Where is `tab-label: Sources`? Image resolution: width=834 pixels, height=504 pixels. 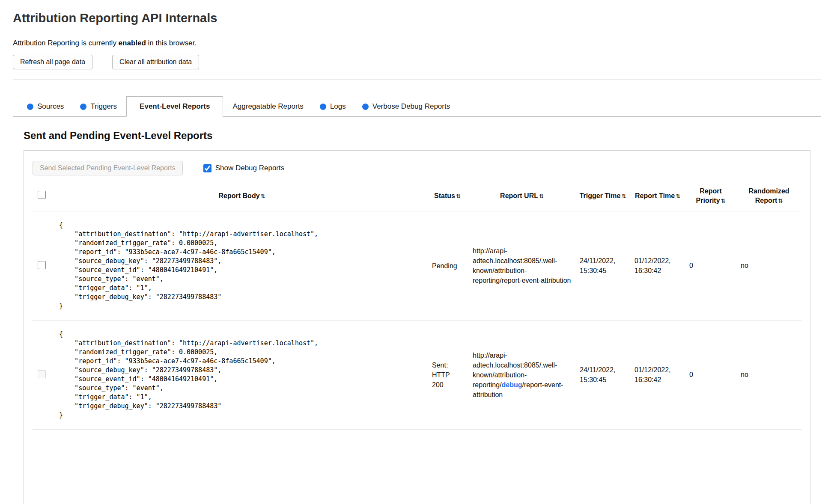 tab-label: Sources is located at coordinates (51, 107).